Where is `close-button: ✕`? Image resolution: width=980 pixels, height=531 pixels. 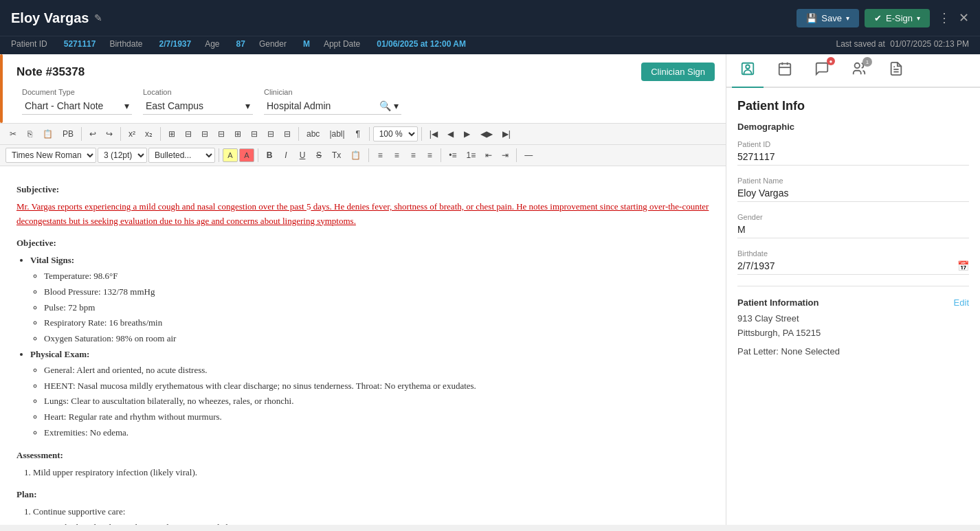 close-button: ✕ is located at coordinates (964, 18).